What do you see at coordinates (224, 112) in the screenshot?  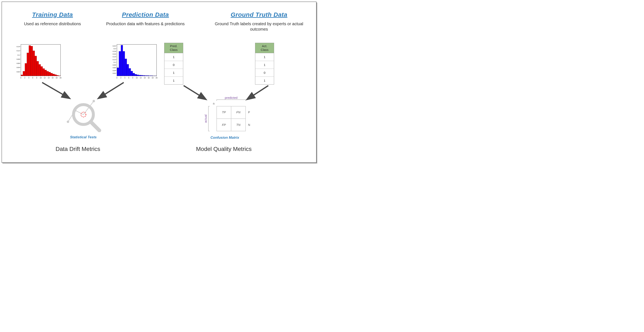 I see `svg-text: TP` at bounding box center [224, 112].